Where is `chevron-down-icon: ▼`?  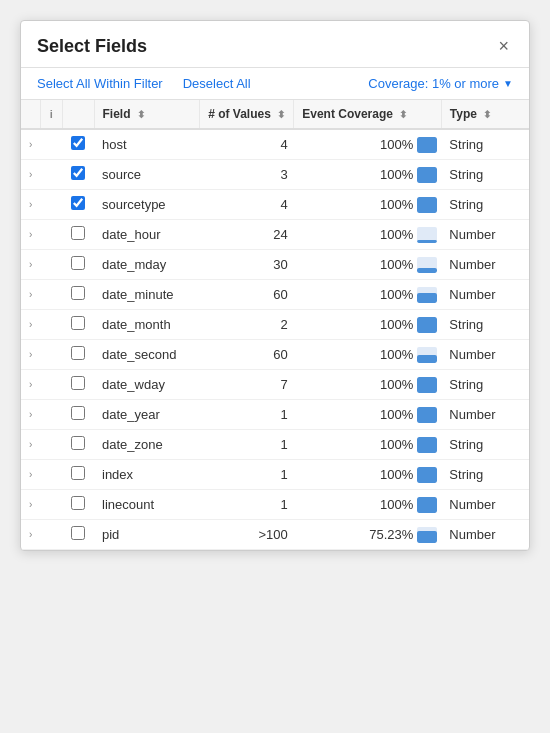
chevron-down-icon: ▼ is located at coordinates (508, 84).